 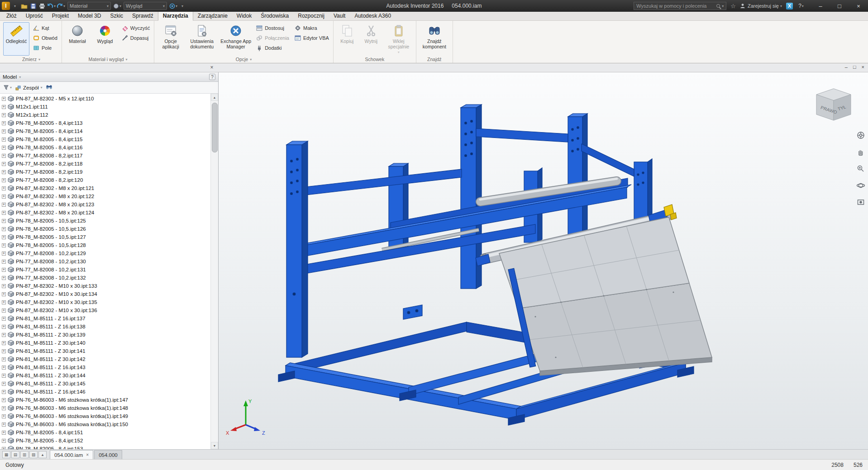 I want to click on tree-item: + M12x1.ipt:111, so click(x=106, y=107).